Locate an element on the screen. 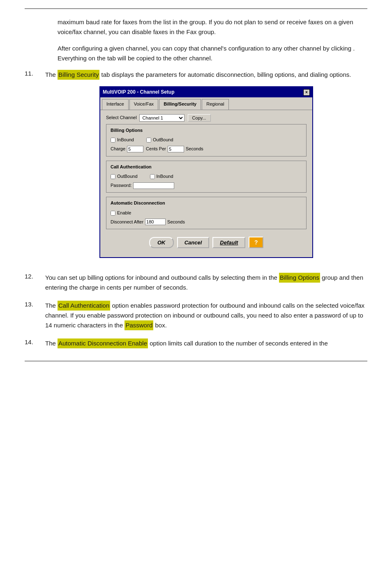 The height and width of the screenshot is (564, 392). tab-regional: Regional is located at coordinates (215, 104).